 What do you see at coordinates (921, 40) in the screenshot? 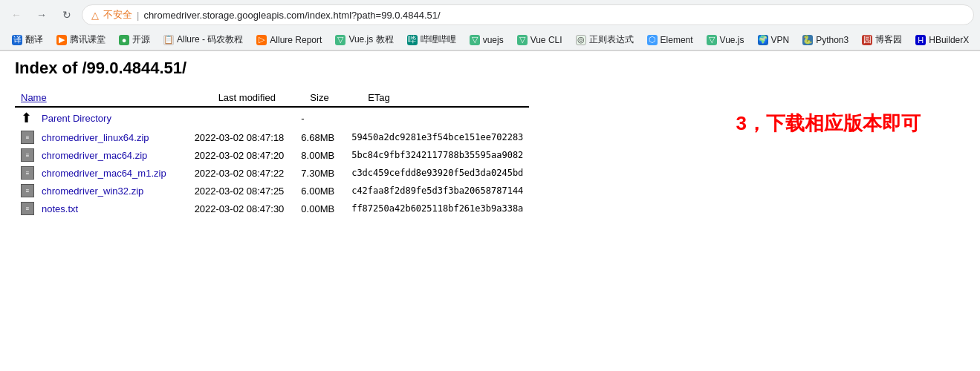
I see `hbuilderx-icon: H` at bounding box center [921, 40].